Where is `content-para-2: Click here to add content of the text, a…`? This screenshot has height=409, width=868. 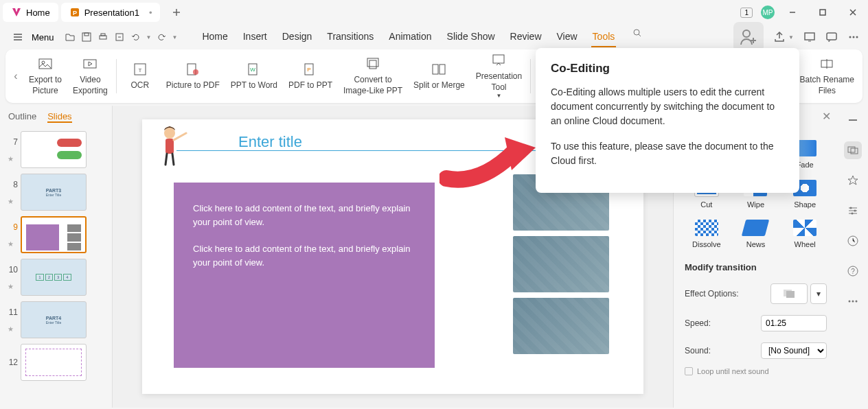 content-para-2: Click here to add content of the text, a… is located at coordinates (304, 255).